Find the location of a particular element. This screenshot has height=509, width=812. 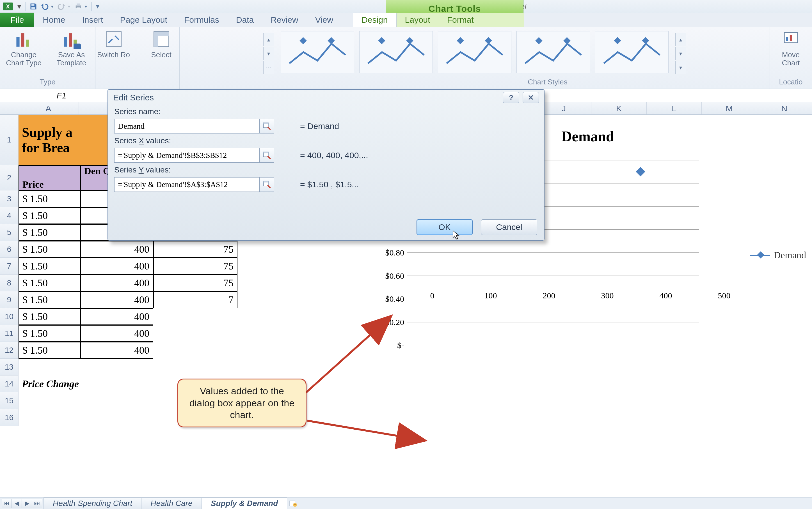

row-header: 16 is located at coordinates (9, 417).